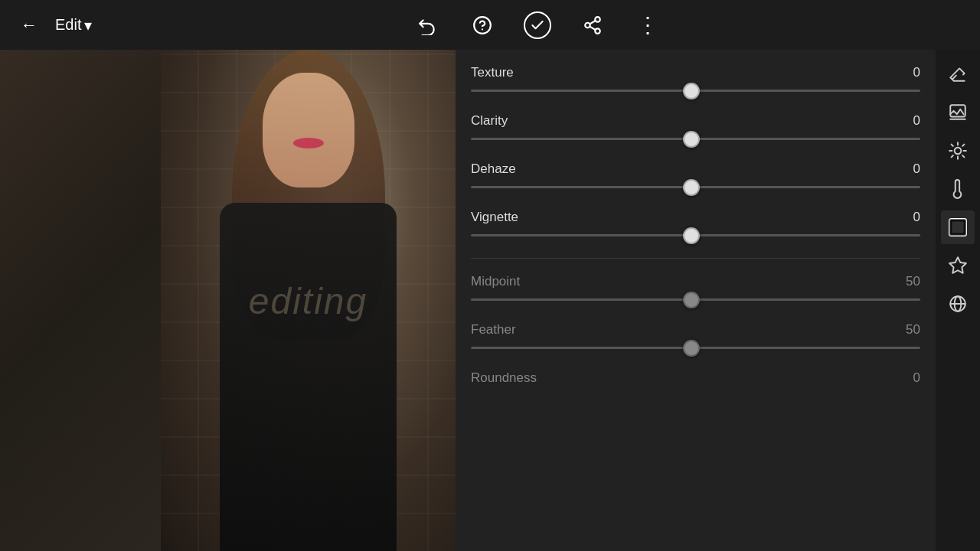 Image resolution: width=980 pixels, height=551 pixels. What do you see at coordinates (695, 300) in the screenshot?
I see `midpoint-track` at bounding box center [695, 300].